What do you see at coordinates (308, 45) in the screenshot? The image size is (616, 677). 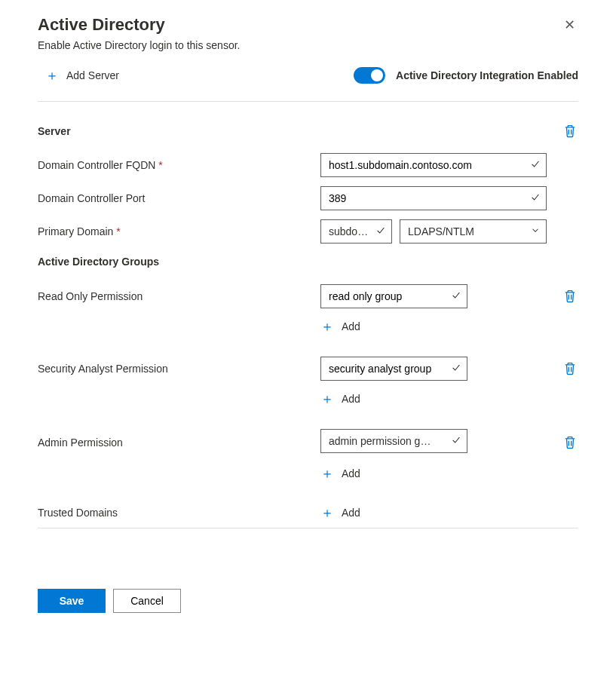 I see `page-subtitle: Enable Active Directory login to this se…` at bounding box center [308, 45].